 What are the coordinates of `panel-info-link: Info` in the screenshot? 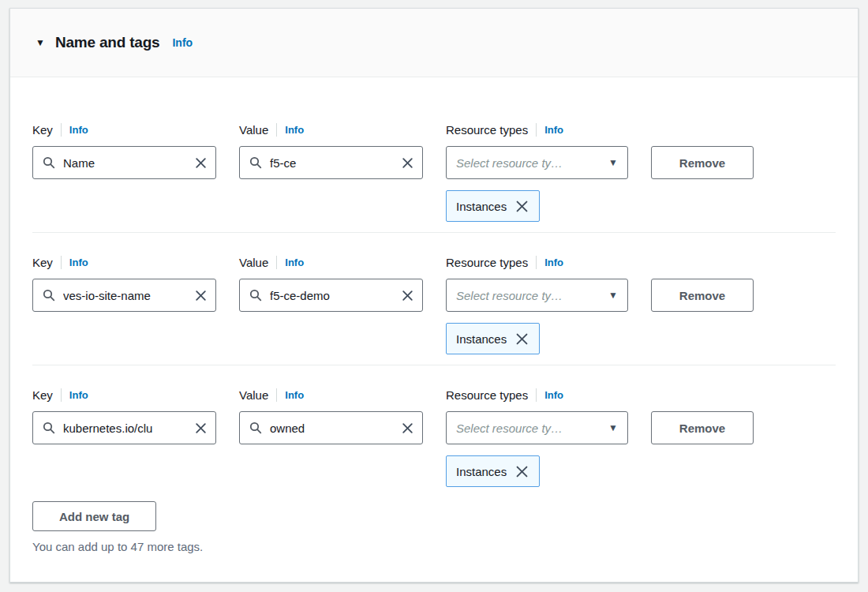 It's located at (182, 43).